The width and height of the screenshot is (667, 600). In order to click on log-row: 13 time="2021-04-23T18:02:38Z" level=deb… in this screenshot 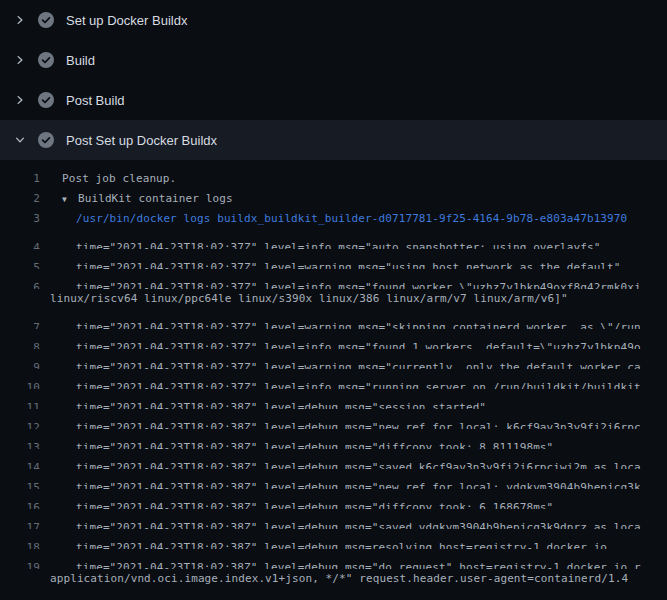, I will do `click(334, 439)`.